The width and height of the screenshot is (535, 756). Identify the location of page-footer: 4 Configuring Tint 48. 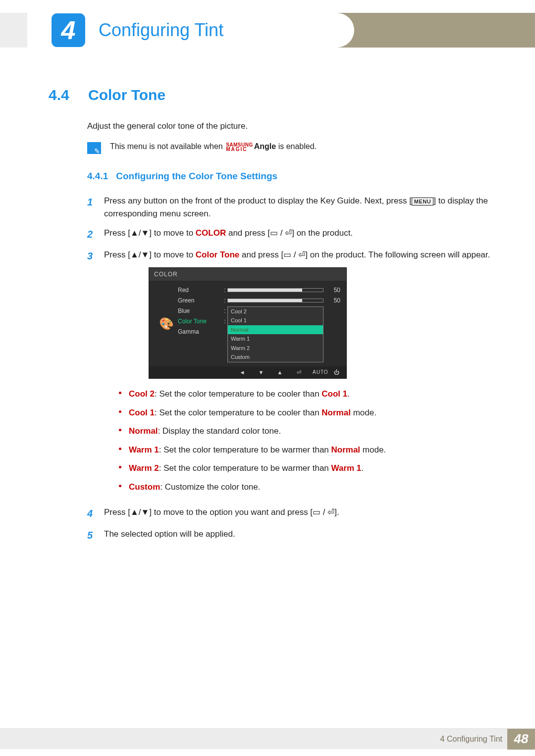
(268, 739).